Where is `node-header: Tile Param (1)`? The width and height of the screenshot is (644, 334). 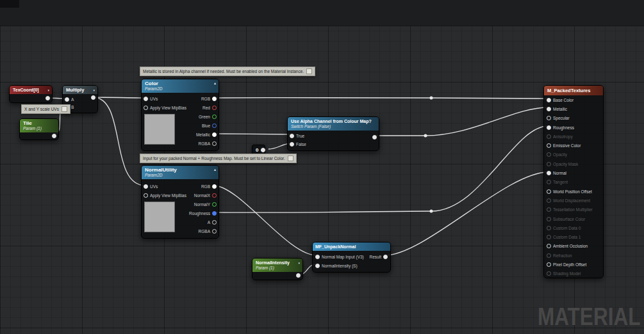 node-header: Tile Param (1) is located at coordinates (39, 125).